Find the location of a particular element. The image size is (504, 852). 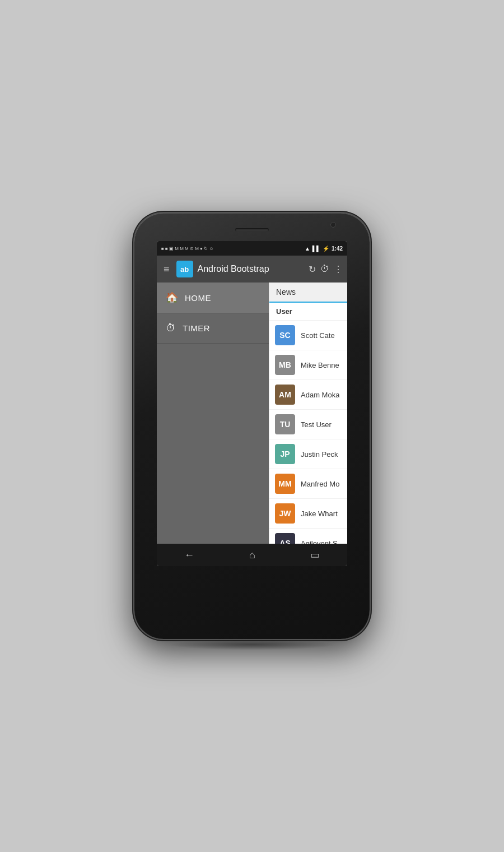

user-name: Mike Benne is located at coordinates (320, 365).